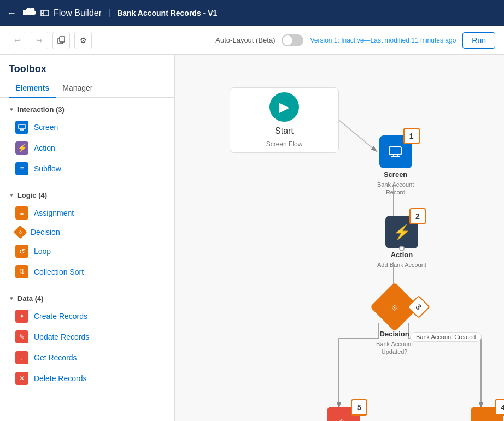 The width and height of the screenshot is (504, 421). I want to click on collection-sort-label: Collection Sort, so click(59, 272).